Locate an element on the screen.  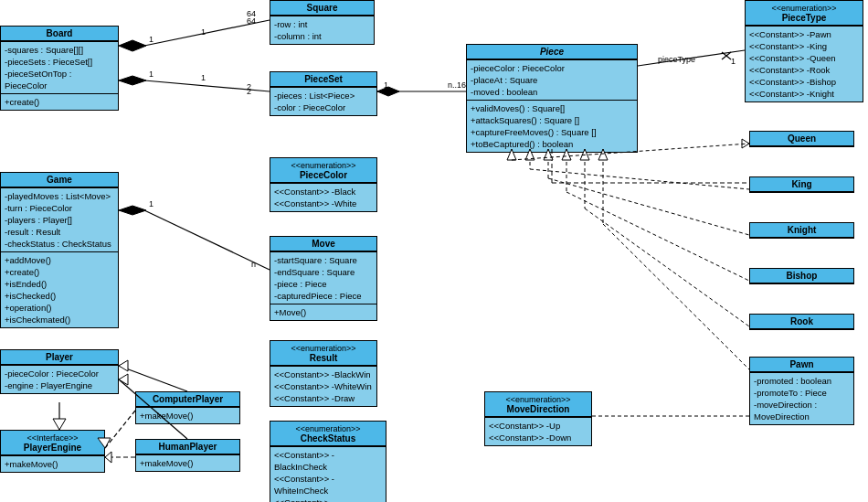
piecetype-class: <<enumeration>>PieceType <<Constant>> -P… is located at coordinates (804, 51).